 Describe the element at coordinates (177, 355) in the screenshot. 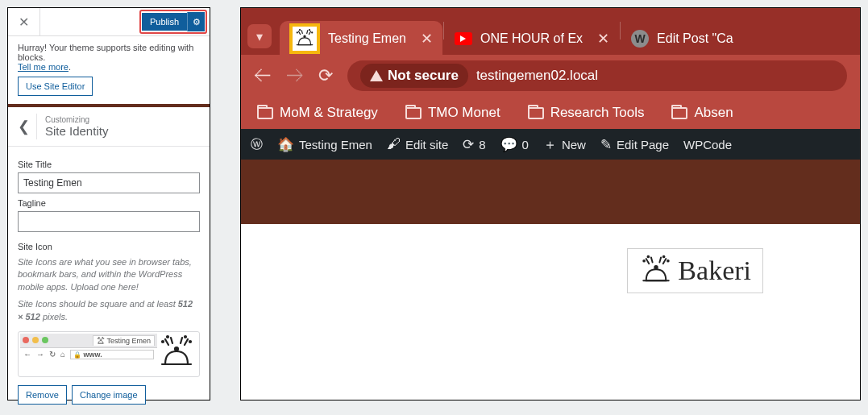

I see `site-icon-image` at that location.